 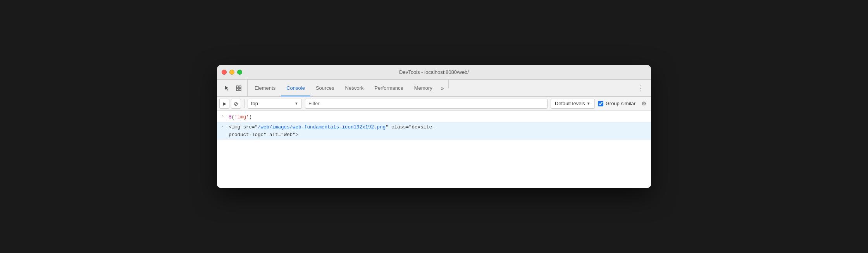 What do you see at coordinates (243, 127) in the screenshot?
I see `code-tag-open: <img src="` at bounding box center [243, 127].